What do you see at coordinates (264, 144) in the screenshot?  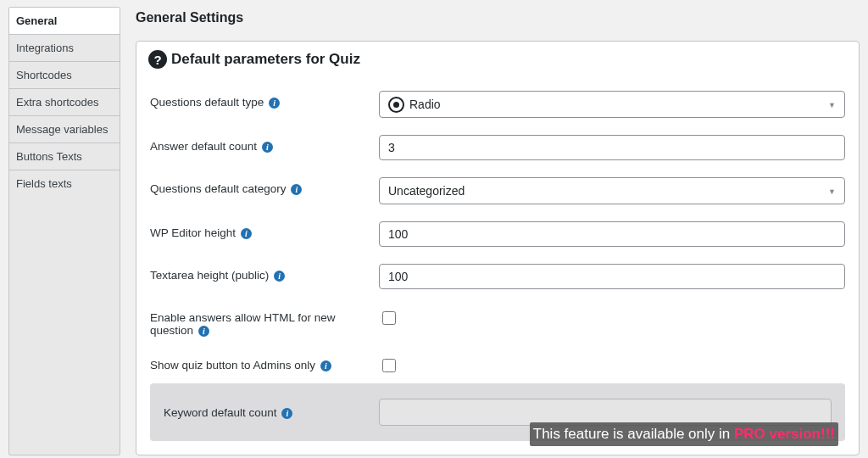 I see `label-answer-default-count: Answer default count i` at bounding box center [264, 144].